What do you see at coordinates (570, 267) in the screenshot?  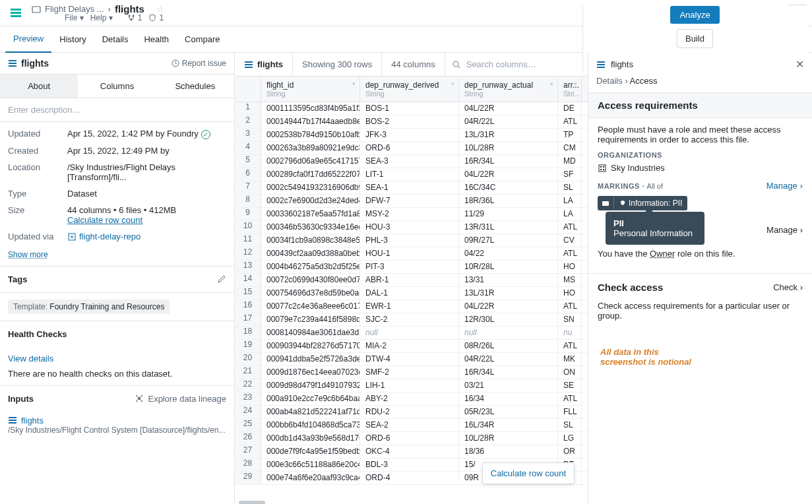 I see `cell: HO` at bounding box center [570, 267].